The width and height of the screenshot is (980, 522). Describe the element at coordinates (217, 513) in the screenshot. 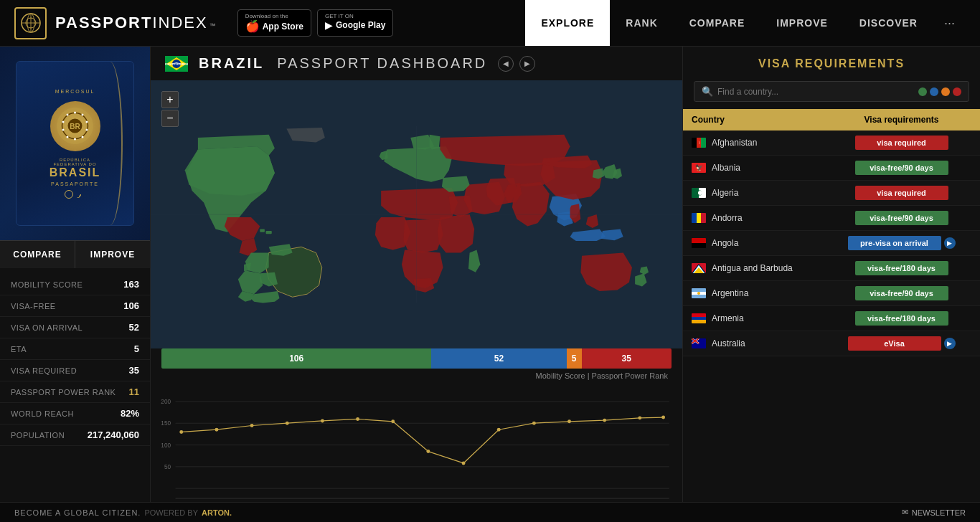

I see `footer-arton: ARTON.` at that location.